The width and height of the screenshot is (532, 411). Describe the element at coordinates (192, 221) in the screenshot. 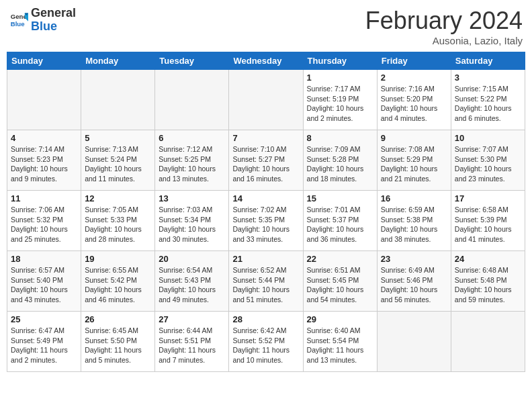

I see `calendar-cell: 13Sunrise: 7:03 AMSunset: 5:34 PMDayligh…` at that location.